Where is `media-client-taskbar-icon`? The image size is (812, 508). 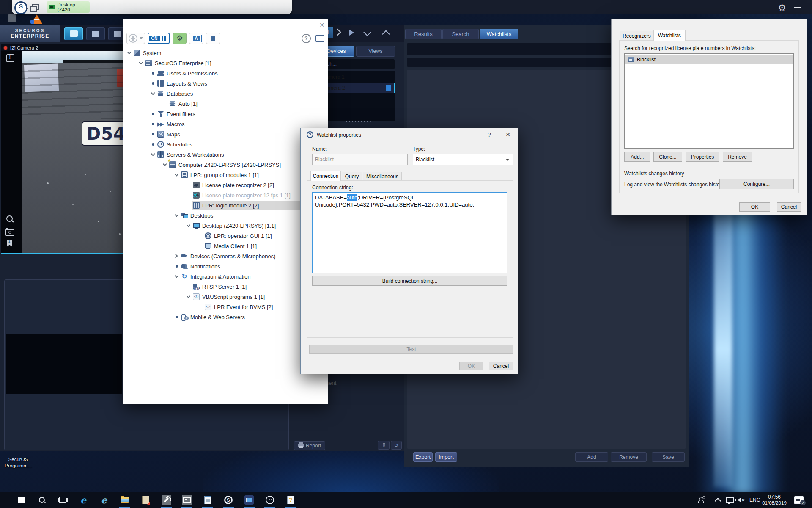 media-client-taskbar-icon is located at coordinates (249, 500).